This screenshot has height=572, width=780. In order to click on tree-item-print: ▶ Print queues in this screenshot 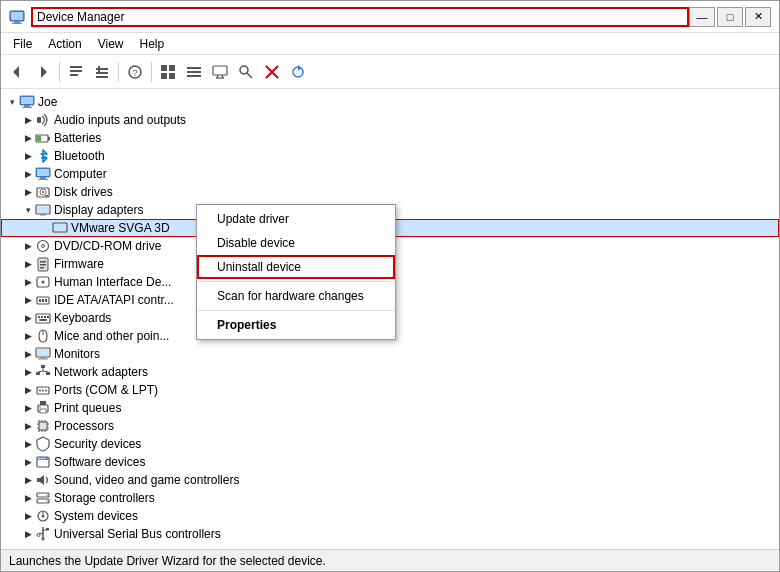, I will do `click(390, 408)`.